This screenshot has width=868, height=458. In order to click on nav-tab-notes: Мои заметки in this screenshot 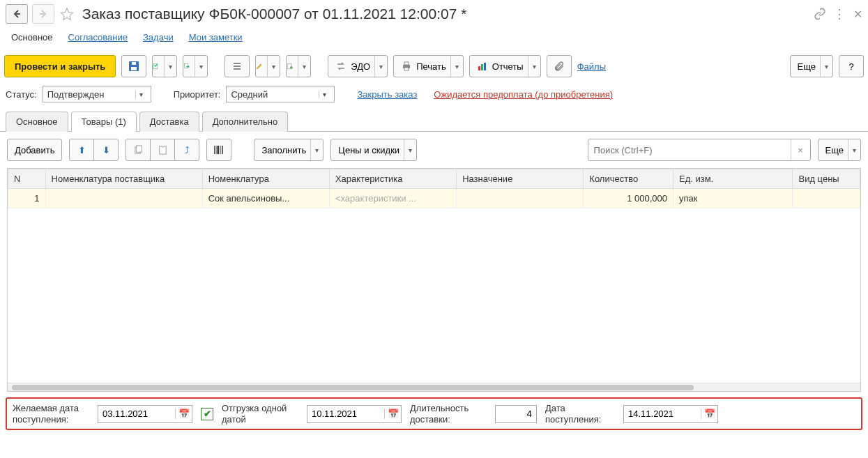, I will do `click(216, 38)`.